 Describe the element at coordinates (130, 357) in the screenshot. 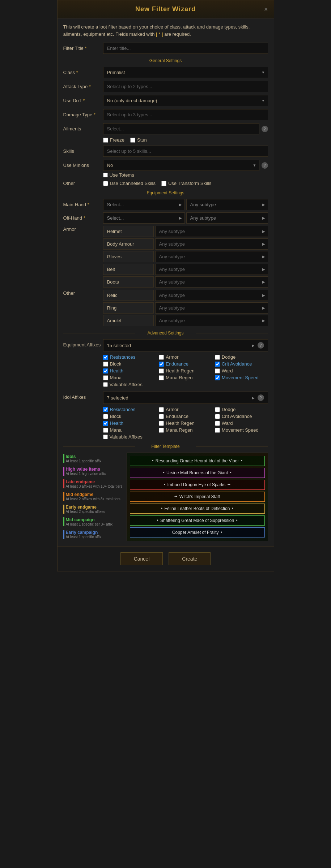

I see `equip-resistances-label: Resistances` at that location.